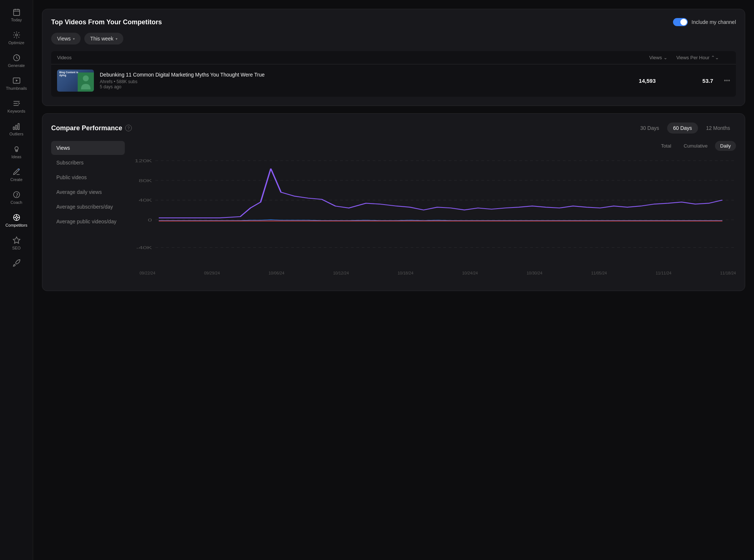 Image resolution: width=754 pixels, height=560 pixels. Describe the element at coordinates (16, 225) in the screenshot. I see `sidebar-item-competitors-label: Competitors` at that location.